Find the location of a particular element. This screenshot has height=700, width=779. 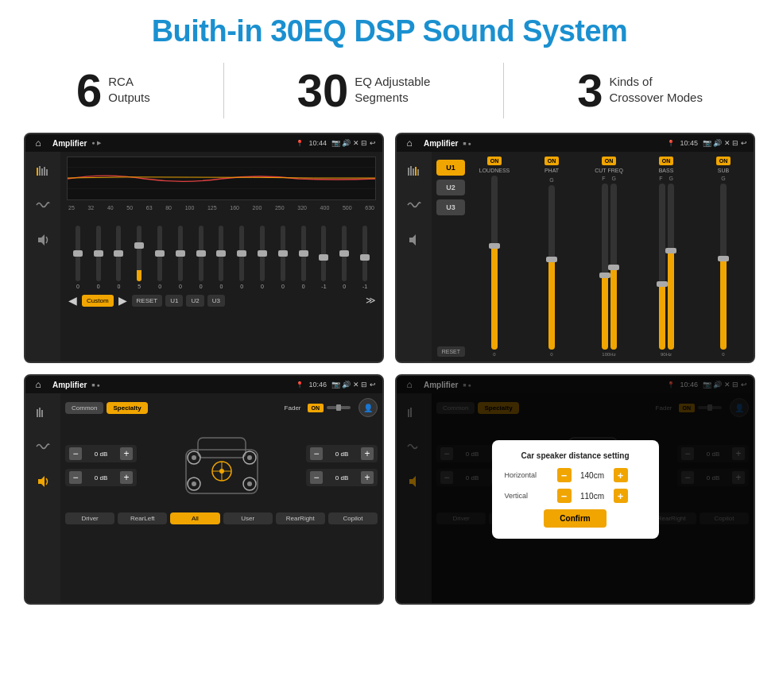

vol-row-br: − 0 dB + is located at coordinates (342, 478).